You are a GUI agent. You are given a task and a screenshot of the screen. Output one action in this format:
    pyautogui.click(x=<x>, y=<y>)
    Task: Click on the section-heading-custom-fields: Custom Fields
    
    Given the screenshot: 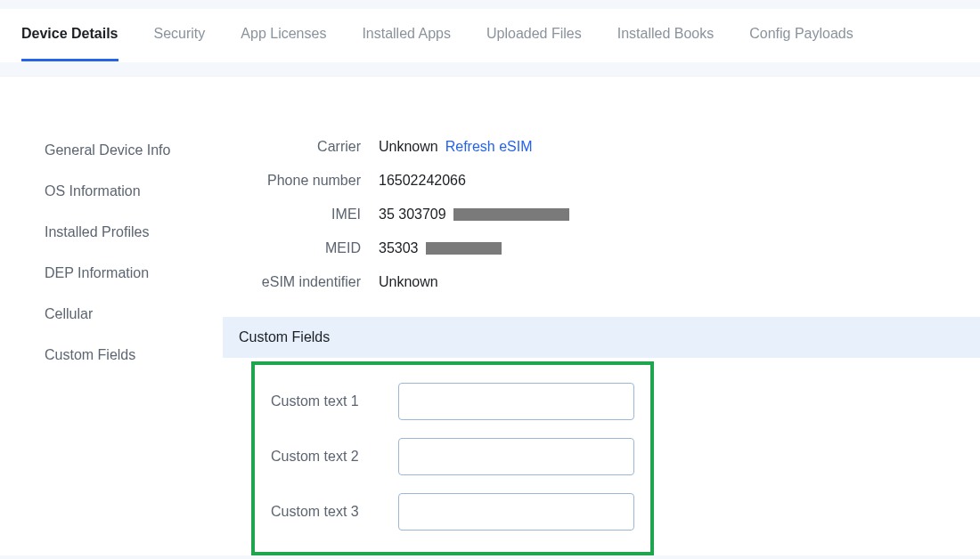 What is the action you would take?
    pyautogui.click(x=601, y=337)
    